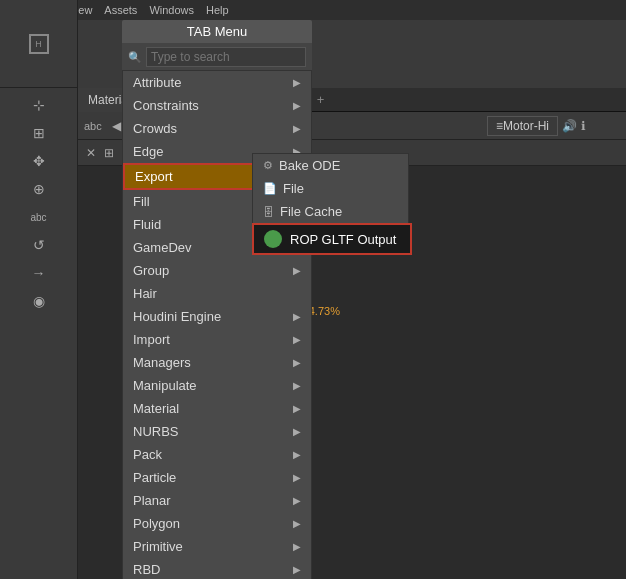 The height and width of the screenshot is (579, 626). I want to click on submenu-bake-ode: ⚙ Bake ODE, so click(330, 166).